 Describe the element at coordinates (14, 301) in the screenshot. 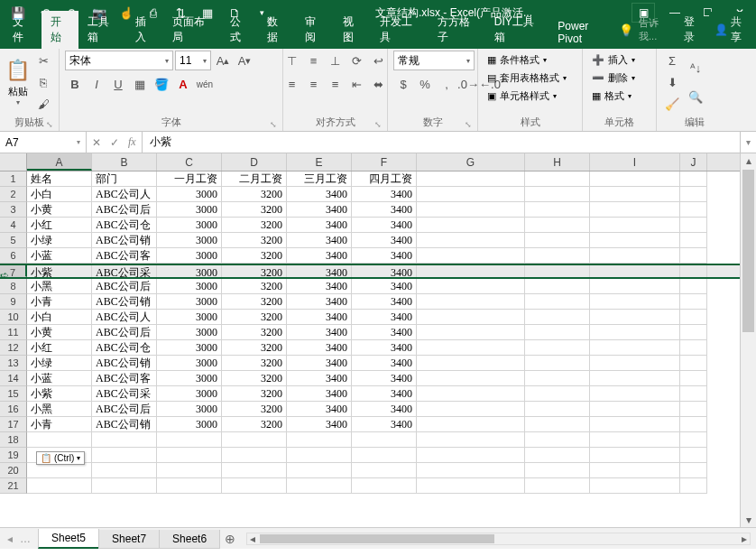

I see `row-header: 9` at that location.